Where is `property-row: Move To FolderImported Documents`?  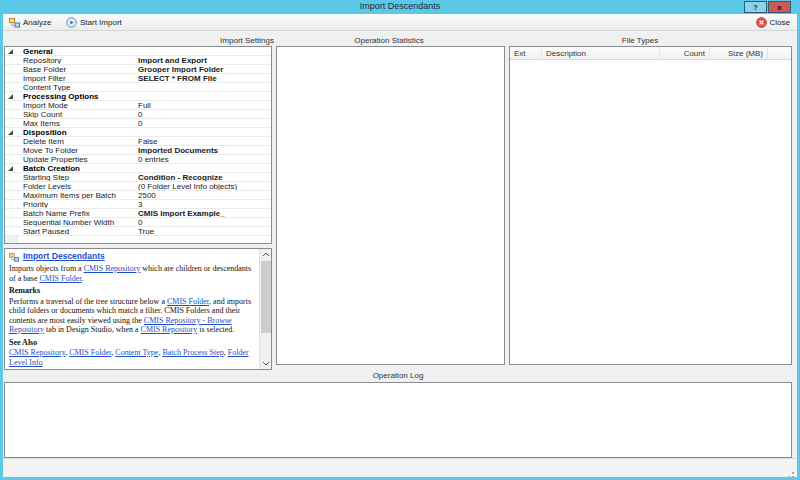
property-row: Move To FolderImported Documents is located at coordinates (138, 150).